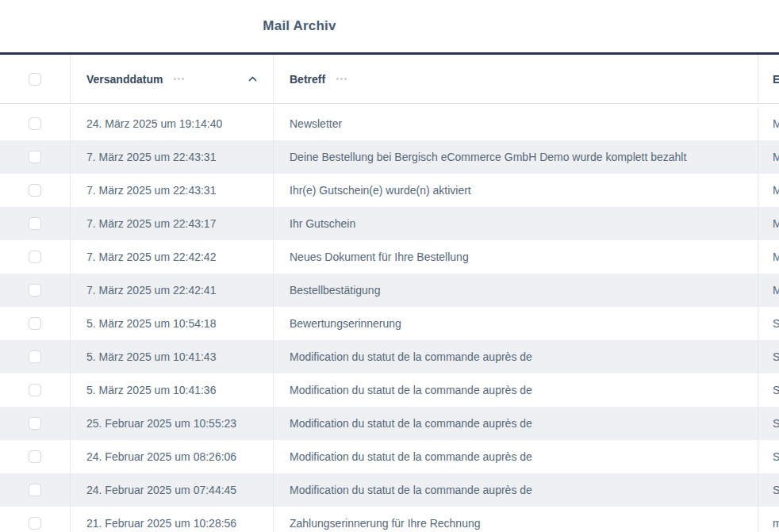  What do you see at coordinates (516, 224) in the screenshot?
I see `cell-betreff: Ihr Gutschein` at bounding box center [516, 224].